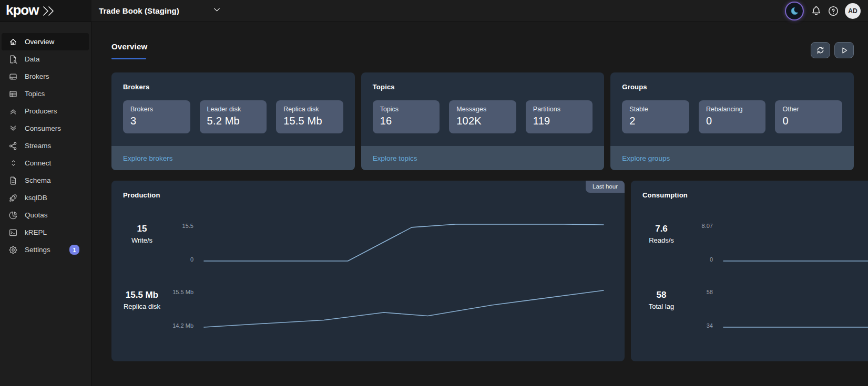 Image resolution: width=868 pixels, height=386 pixels. What do you see at coordinates (755, 276) in the screenshot?
I see `spark-rows: 7.6 Reads/s 8.07 0 58` at bounding box center [755, 276].